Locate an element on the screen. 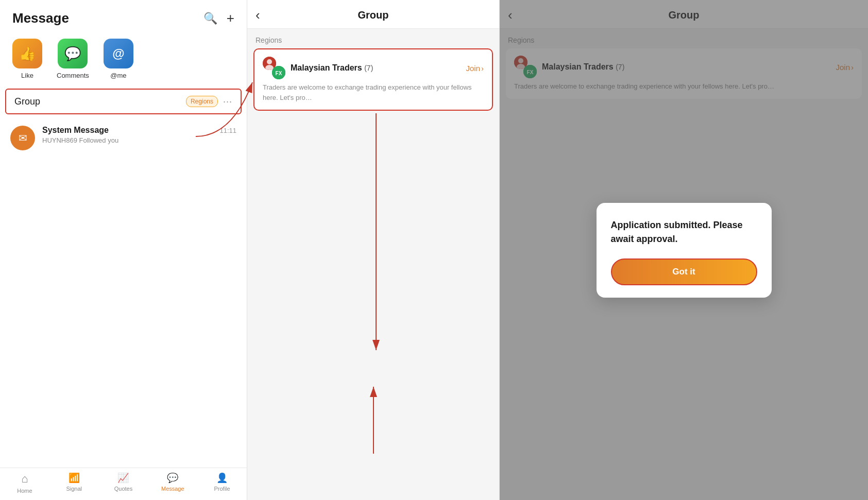 The width and height of the screenshot is (868, 500). top-icons: 🔍 + is located at coordinates (219, 19).